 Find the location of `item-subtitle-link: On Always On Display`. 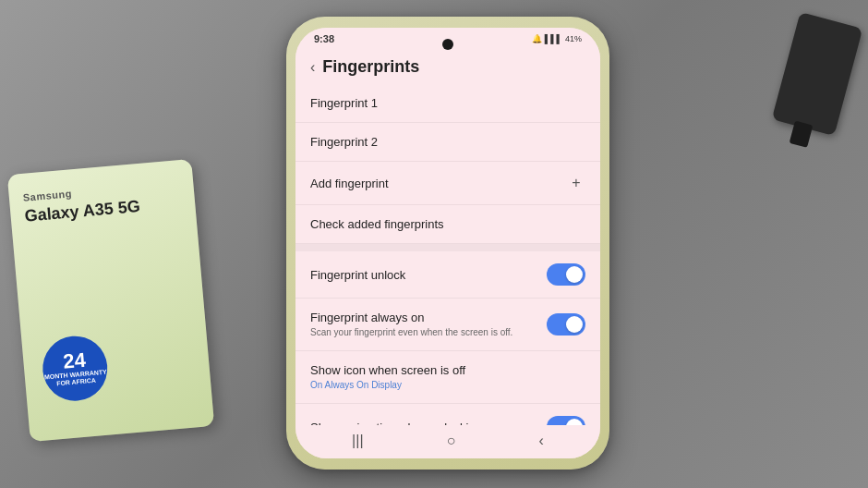

item-subtitle-link: On Always On Display is located at coordinates (448, 384).